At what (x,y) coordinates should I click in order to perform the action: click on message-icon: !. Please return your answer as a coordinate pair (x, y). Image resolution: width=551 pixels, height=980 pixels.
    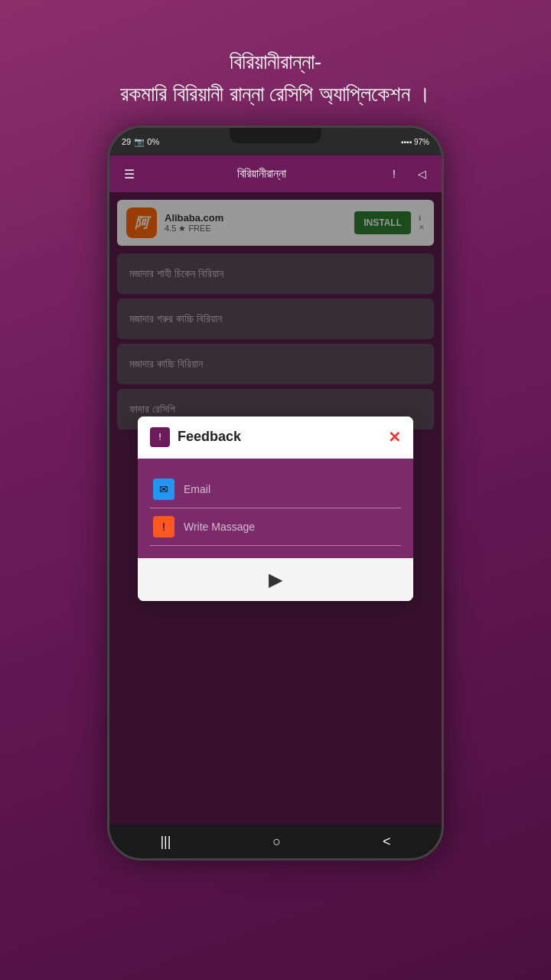
    Looking at the image, I should click on (164, 527).